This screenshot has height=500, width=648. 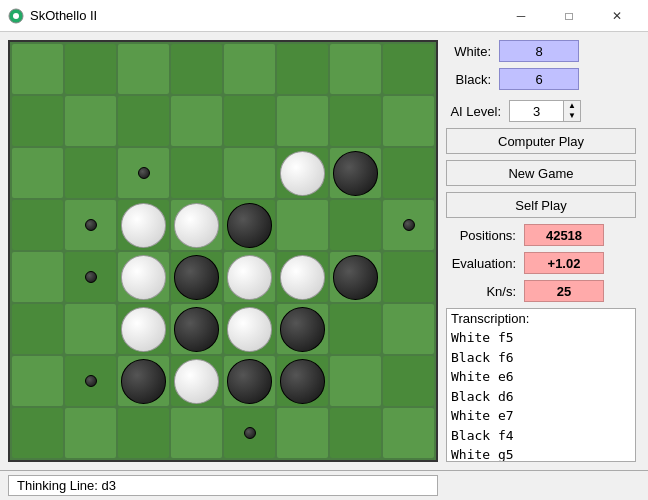 I want to click on minimize-button: ─, so click(x=521, y=16).